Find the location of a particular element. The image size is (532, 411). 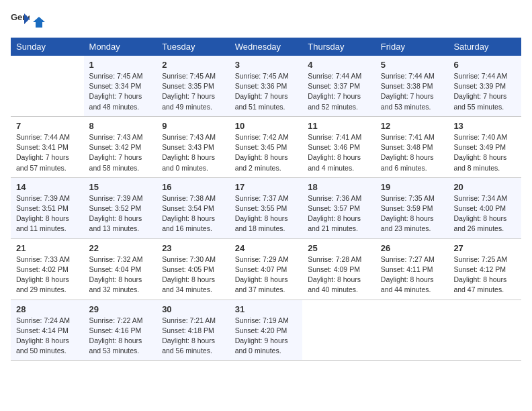

day-info: Sunrise: 7:41 AMSunset: 3:46 PMDaylight:… is located at coordinates (339, 153).